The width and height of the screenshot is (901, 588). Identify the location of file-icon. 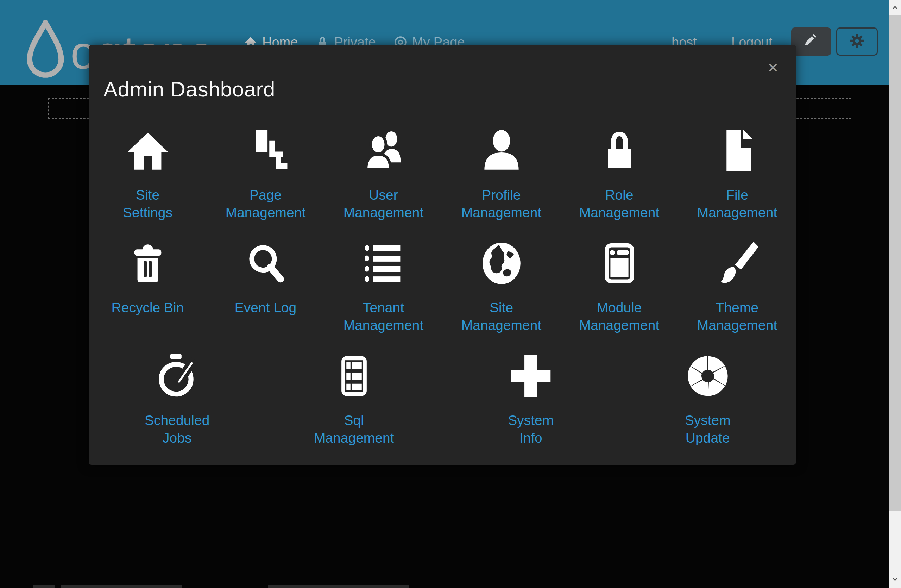
(737, 151).